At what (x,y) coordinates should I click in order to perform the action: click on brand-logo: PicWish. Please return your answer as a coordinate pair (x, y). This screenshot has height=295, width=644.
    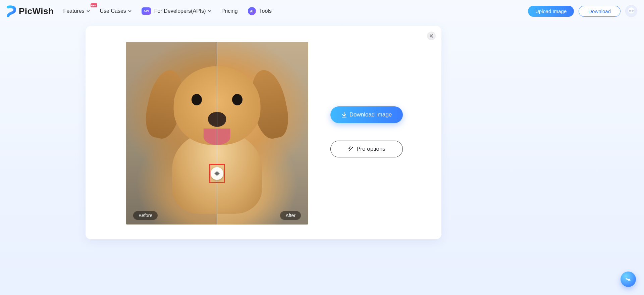
    Looking at the image, I should click on (30, 11).